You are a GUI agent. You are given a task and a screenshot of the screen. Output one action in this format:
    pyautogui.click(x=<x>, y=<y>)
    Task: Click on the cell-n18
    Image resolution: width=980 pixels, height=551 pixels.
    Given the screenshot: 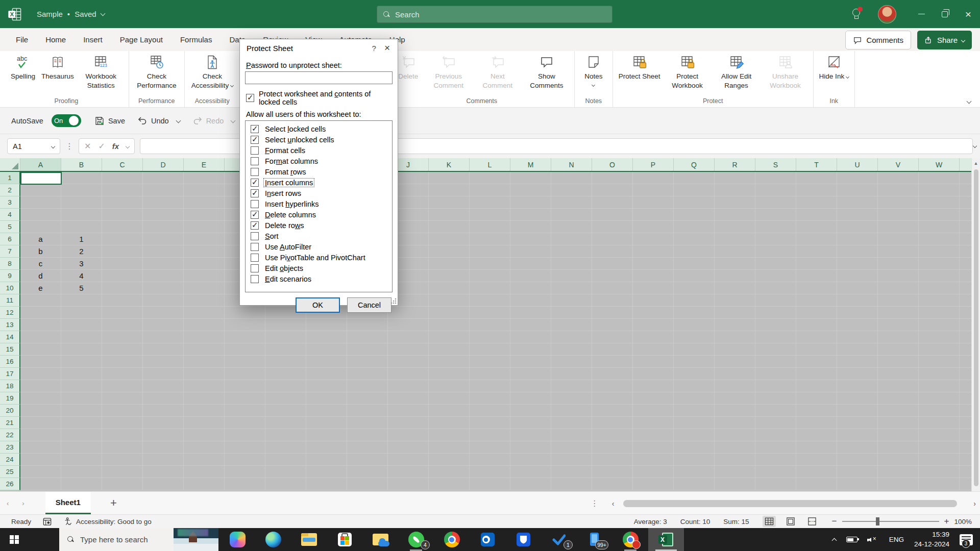 What is the action you would take?
    pyautogui.click(x=572, y=386)
    